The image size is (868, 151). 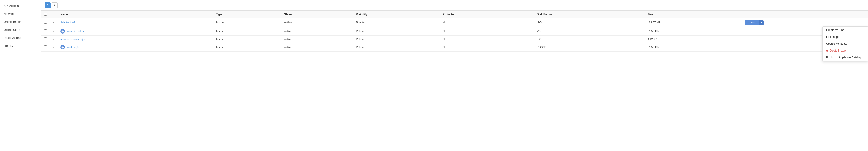 I want to click on page-2-button: 2, so click(x=55, y=5).